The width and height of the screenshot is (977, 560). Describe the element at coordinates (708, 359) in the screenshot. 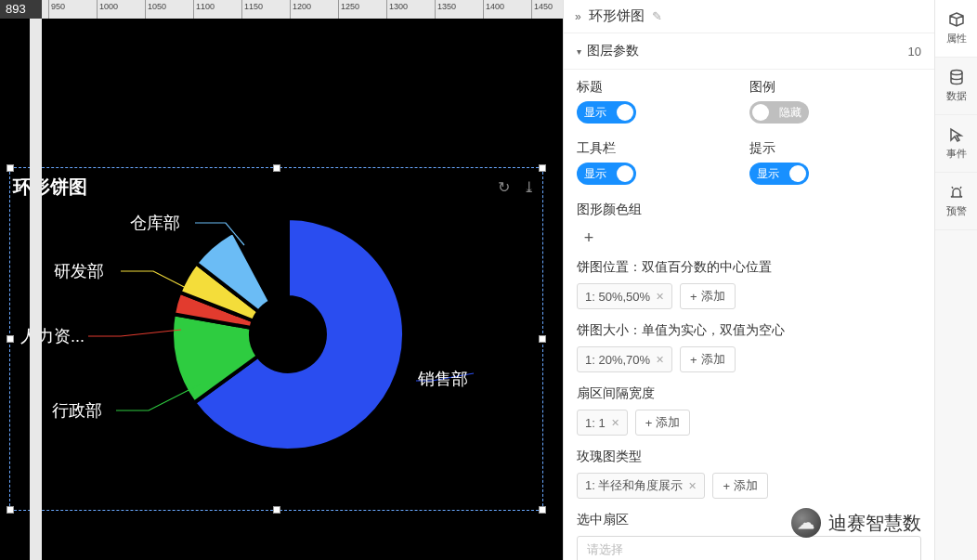

I see `size-add-button: +添加` at that location.